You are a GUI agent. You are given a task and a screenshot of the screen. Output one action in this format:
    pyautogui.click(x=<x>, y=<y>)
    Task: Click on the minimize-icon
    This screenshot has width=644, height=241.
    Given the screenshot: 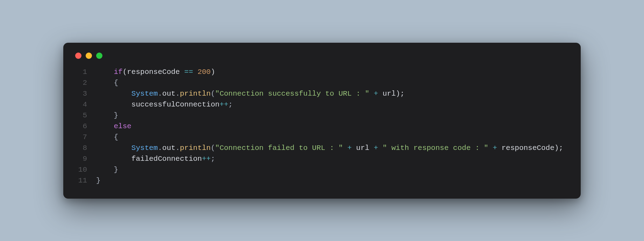 What is the action you would take?
    pyautogui.click(x=89, y=56)
    